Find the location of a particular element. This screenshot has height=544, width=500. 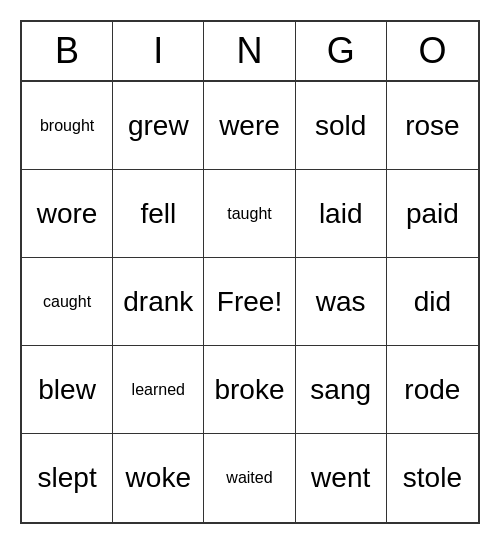

bingo-cell-0-1: grew is located at coordinates (158, 126).